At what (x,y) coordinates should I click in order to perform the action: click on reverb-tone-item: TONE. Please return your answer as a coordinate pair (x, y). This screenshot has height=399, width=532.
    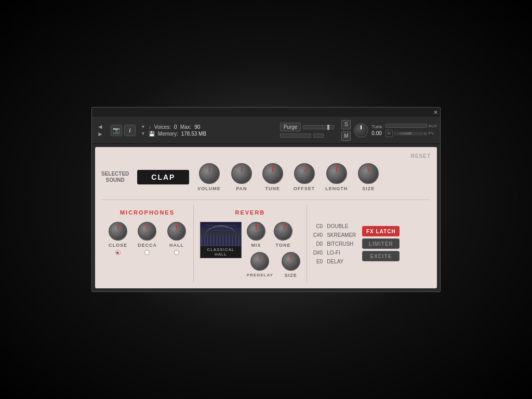
    Looking at the image, I should click on (283, 235).